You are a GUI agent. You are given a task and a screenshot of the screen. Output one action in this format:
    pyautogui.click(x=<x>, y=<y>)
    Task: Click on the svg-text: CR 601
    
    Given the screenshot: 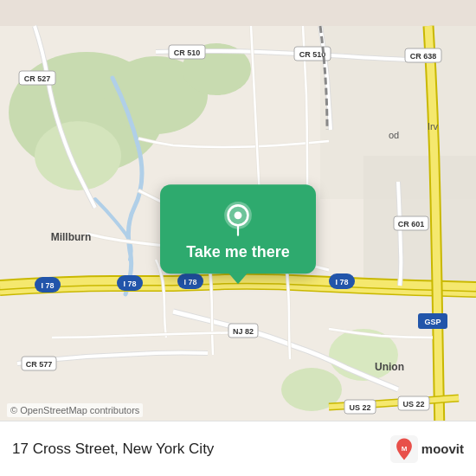 What is the action you would take?
    pyautogui.click(x=412, y=224)
    